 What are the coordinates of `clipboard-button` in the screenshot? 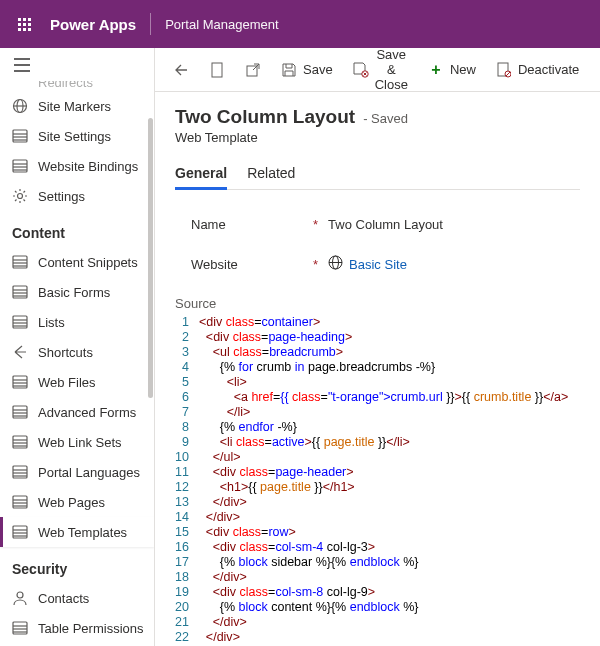 It's located at (217, 70).